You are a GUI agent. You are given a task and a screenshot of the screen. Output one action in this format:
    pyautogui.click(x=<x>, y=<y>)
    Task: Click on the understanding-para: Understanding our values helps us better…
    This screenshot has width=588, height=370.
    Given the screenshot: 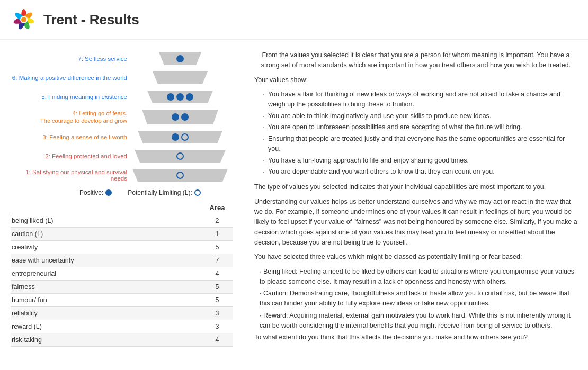 What is the action you would take?
    pyautogui.click(x=416, y=222)
    